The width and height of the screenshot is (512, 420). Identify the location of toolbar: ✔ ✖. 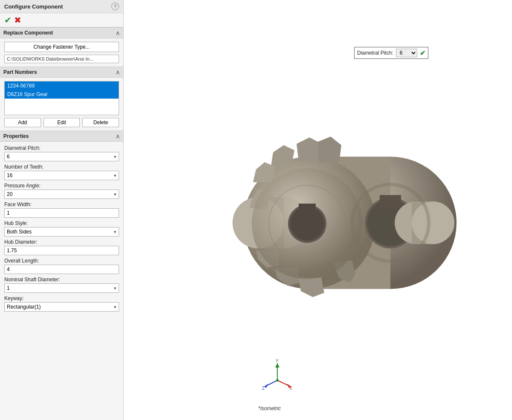
(61, 20).